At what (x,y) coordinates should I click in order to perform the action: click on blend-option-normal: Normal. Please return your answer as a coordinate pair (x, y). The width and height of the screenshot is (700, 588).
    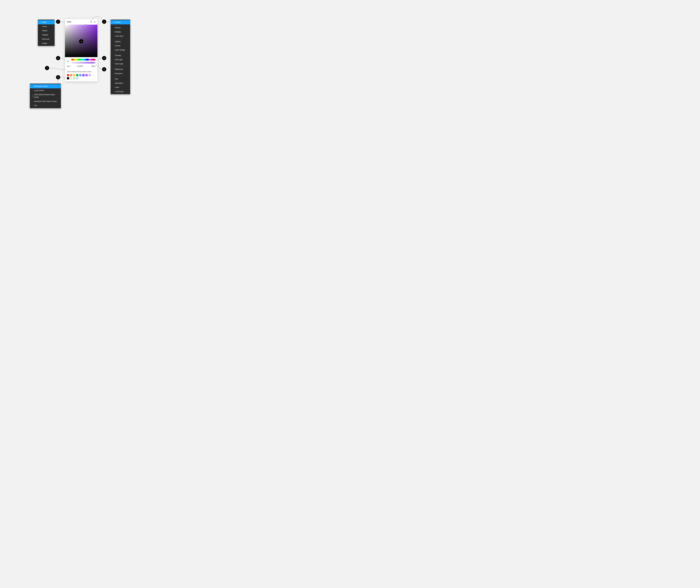
    Looking at the image, I should click on (121, 22).